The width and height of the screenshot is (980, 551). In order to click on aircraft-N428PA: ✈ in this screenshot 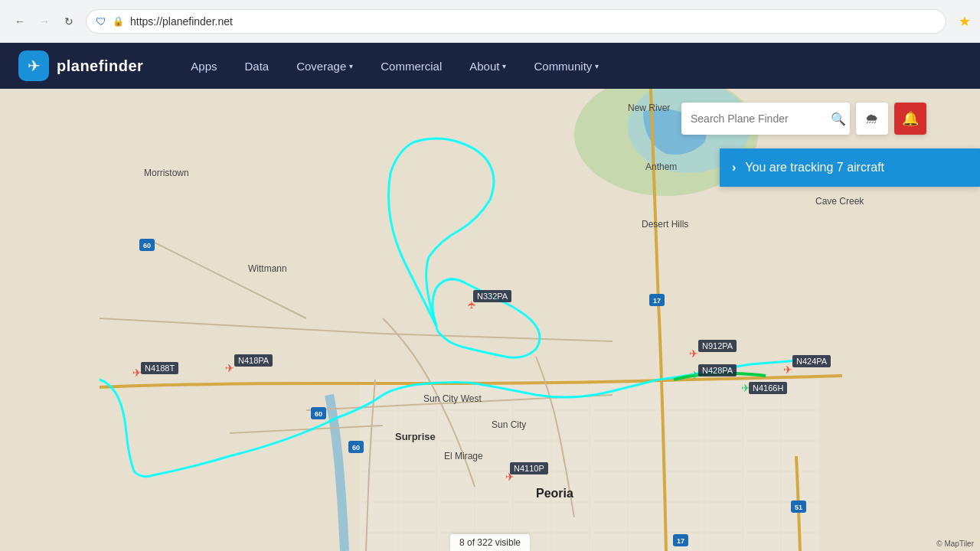, I will do `click(695, 375)`.